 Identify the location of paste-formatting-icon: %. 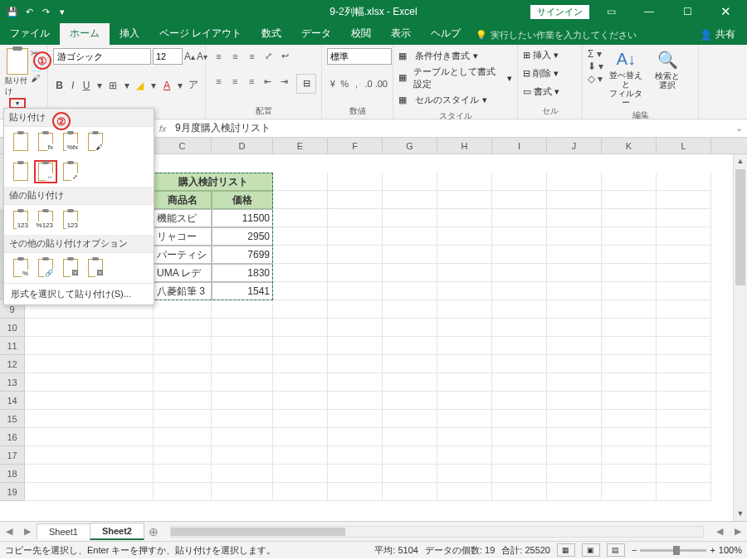
(21, 268).